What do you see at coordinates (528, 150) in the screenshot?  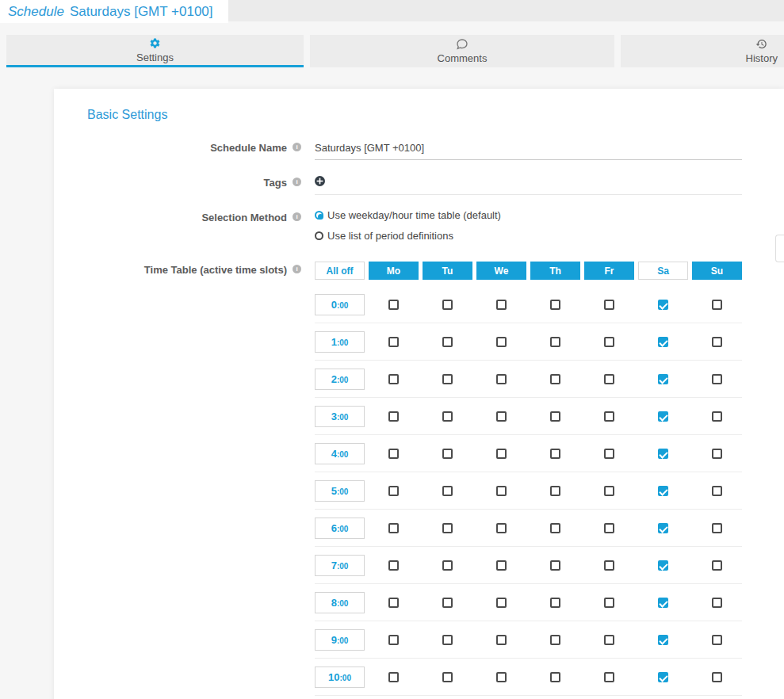 I see `schedule-name-input: Saturdays [GMT +0100]` at bounding box center [528, 150].